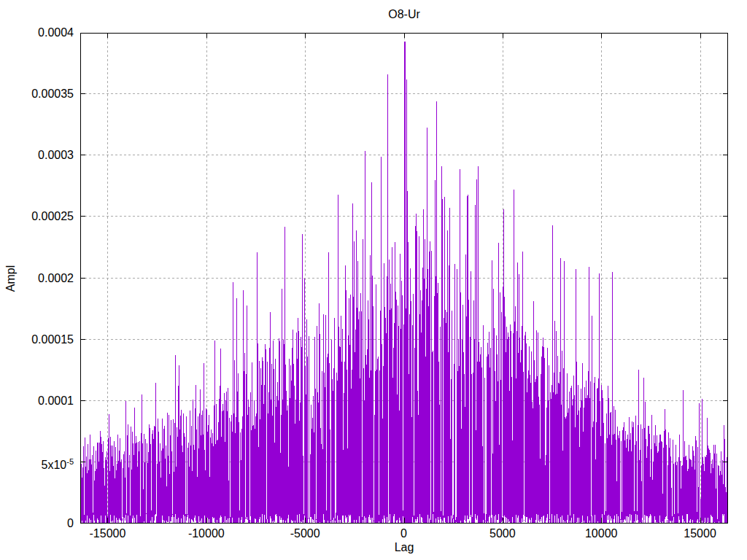 This screenshot has height=560, width=747. Describe the element at coordinates (36, 216) in the screenshot. I see `y-tick-label: 0.00025` at that location.